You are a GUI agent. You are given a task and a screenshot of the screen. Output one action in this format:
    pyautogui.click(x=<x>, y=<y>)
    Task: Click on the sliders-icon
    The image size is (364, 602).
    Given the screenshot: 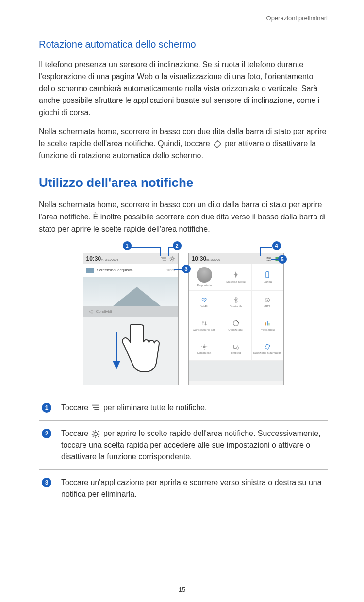 What is the action you would take?
    pyautogui.click(x=269, y=259)
    